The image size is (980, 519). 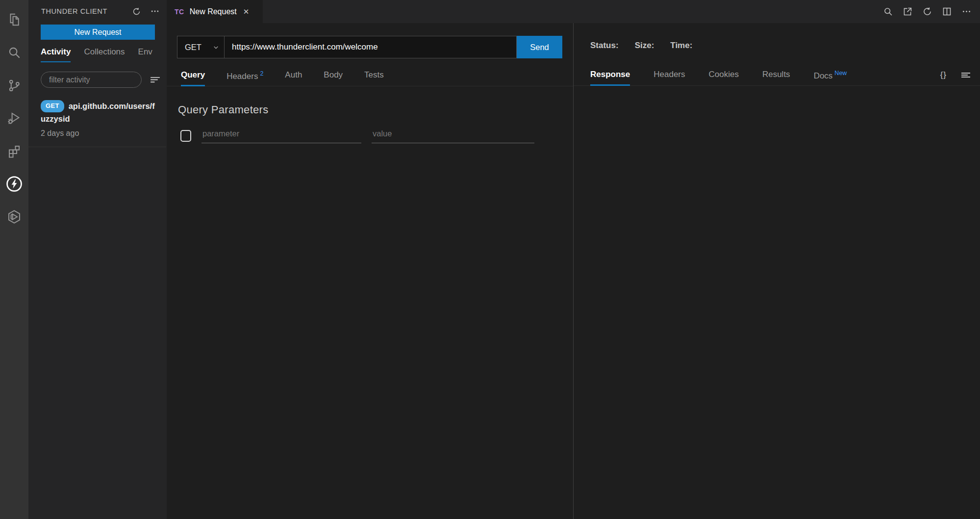 I want to click on thunder-sidebar: THUNDER CLIENT New Request Activity Coll…, so click(x=98, y=260).